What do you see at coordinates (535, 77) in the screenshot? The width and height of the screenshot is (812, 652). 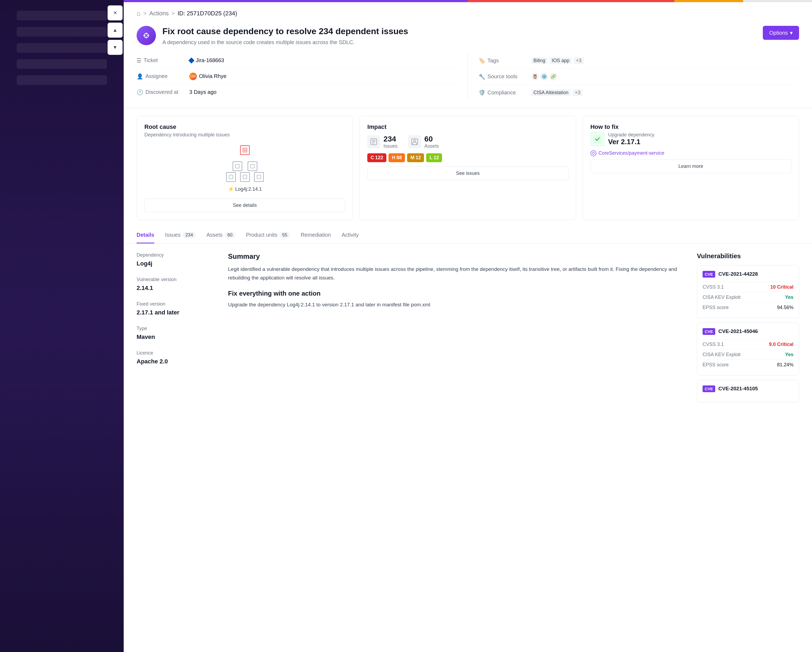 I see `source-icon-1: 🦉` at bounding box center [535, 77].